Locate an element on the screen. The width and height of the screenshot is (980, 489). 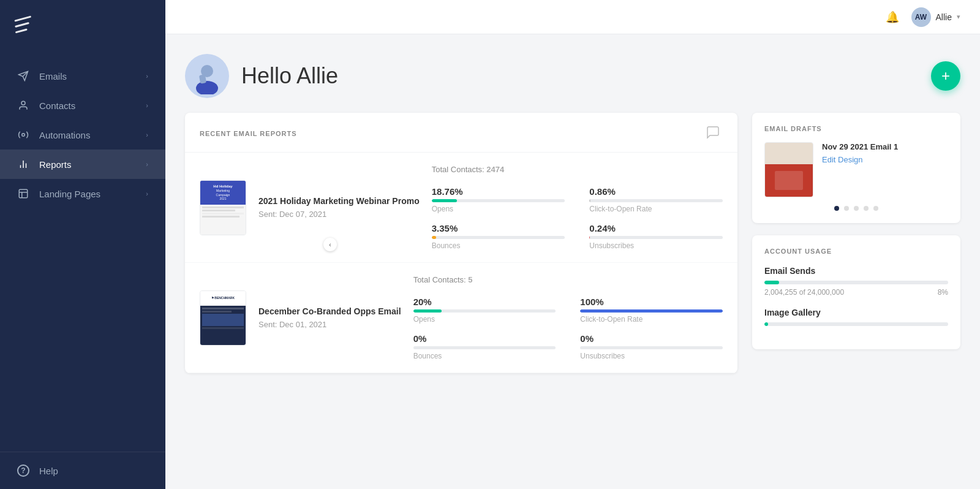
sidebar-item-landing-pages: Landing Pages › is located at coordinates (83, 194).